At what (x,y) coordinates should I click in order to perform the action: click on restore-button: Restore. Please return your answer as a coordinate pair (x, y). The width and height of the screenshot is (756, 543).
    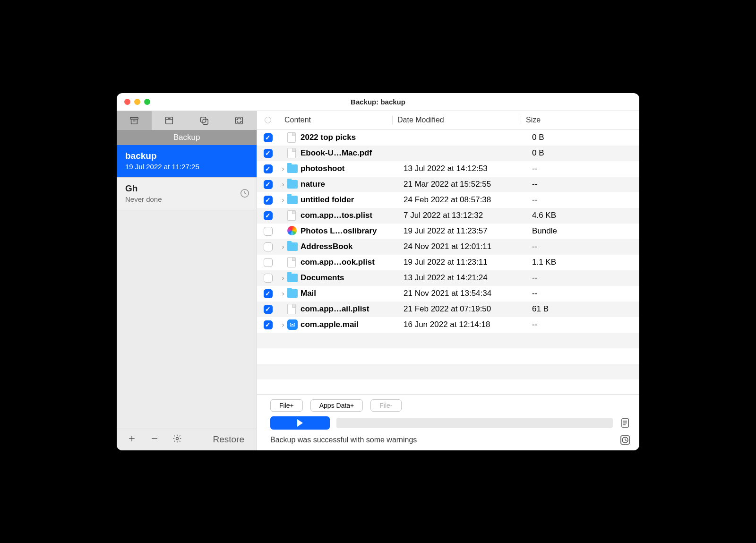
    Looking at the image, I should click on (229, 440).